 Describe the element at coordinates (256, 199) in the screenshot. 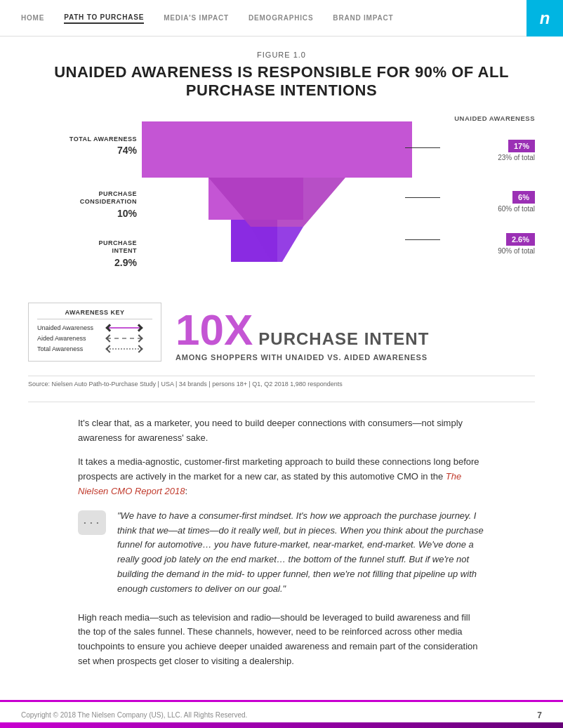

I see `row2-bar` at that location.